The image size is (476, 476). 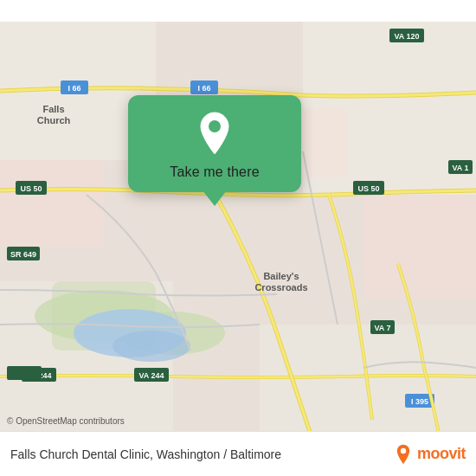 I want to click on take-me-there-label: Take me there, so click(x=215, y=172).